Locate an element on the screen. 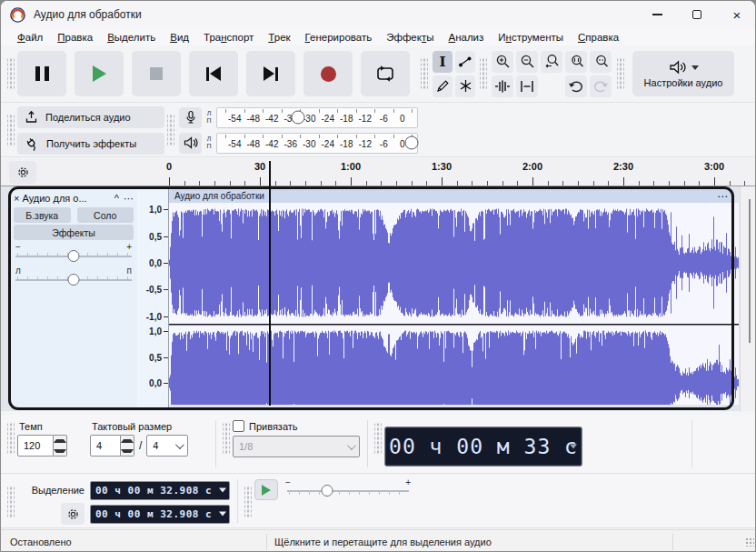  snap-checkbox is located at coordinates (238, 426).